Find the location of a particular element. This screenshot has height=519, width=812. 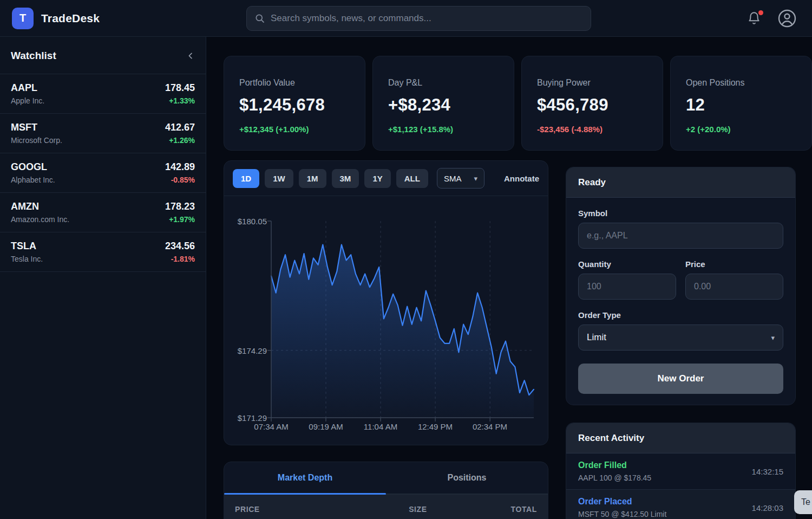

company-name: Apple Inc. is located at coordinates (28, 101).